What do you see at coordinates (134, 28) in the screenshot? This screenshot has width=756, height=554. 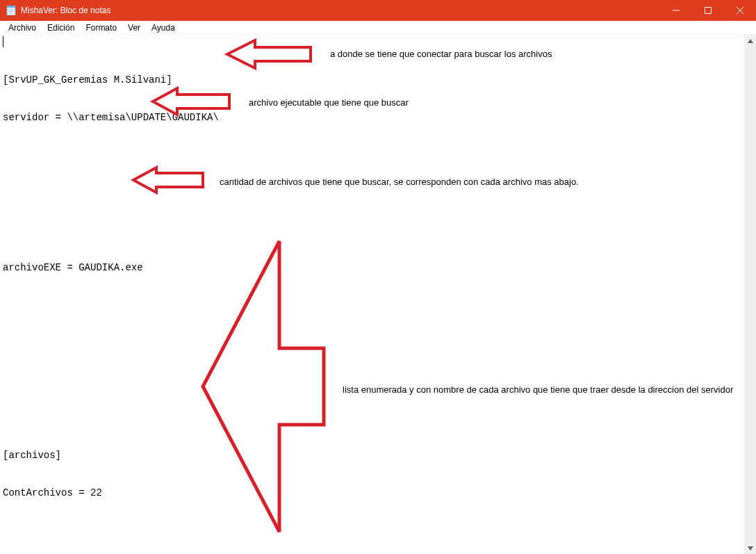 I see `menu-ver: Ver` at bounding box center [134, 28].